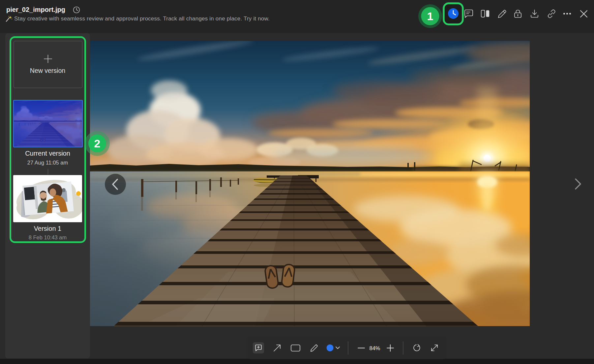 The width and height of the screenshot is (594, 364). What do you see at coordinates (374, 348) in the screenshot?
I see `svg-text: 84%` at bounding box center [374, 348].